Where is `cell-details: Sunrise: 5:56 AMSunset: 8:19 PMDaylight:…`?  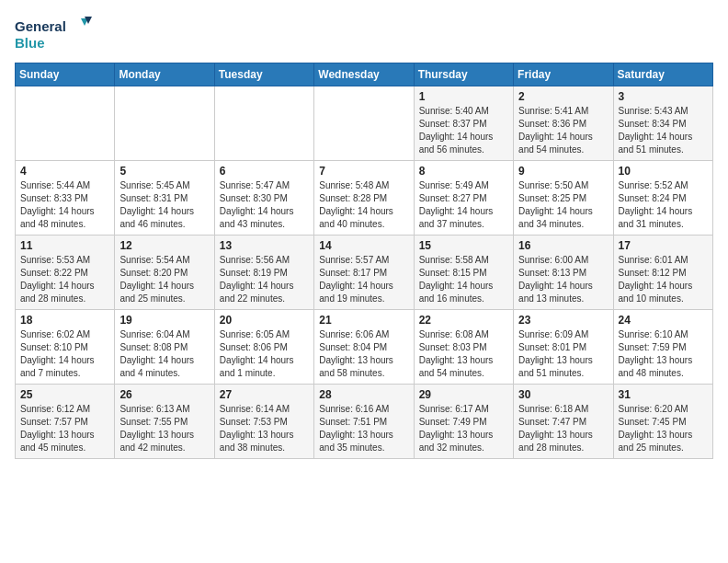 cell-details: Sunrise: 5:56 AMSunset: 8:19 PMDaylight:… is located at coordinates (257, 280).